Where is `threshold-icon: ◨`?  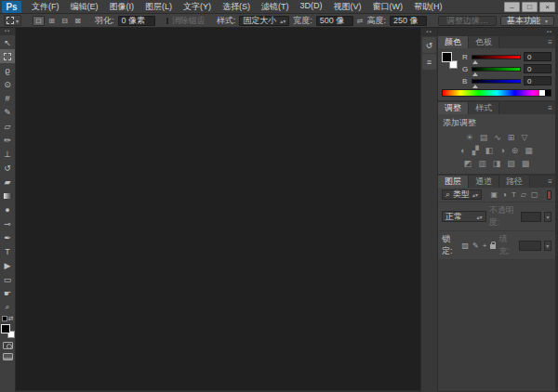
threshold-icon: ◨ is located at coordinates (497, 163).